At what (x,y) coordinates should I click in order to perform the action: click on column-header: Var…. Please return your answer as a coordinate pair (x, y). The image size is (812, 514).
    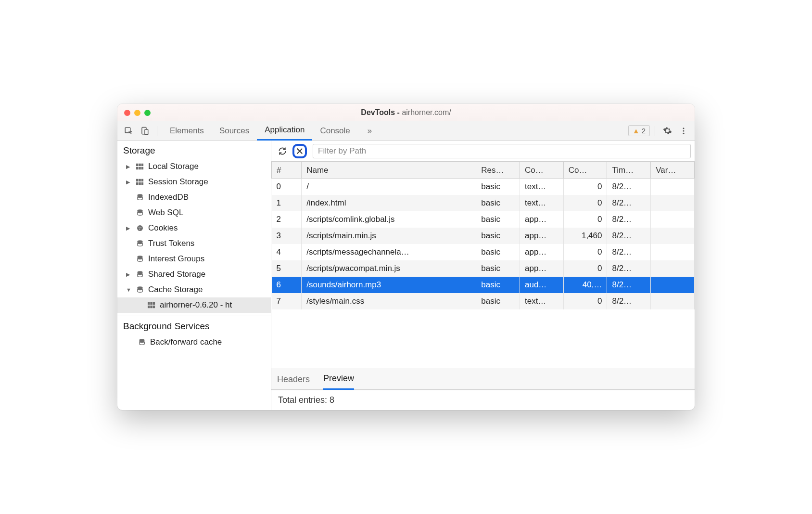
    Looking at the image, I should click on (672, 170).